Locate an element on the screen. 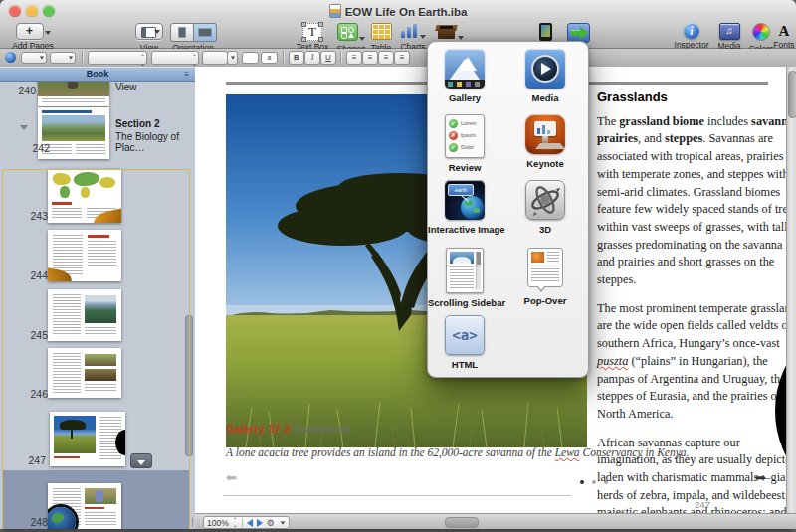 The width and height of the screenshot is (796, 532). list-options-icon: ≡ is located at coordinates (187, 74).